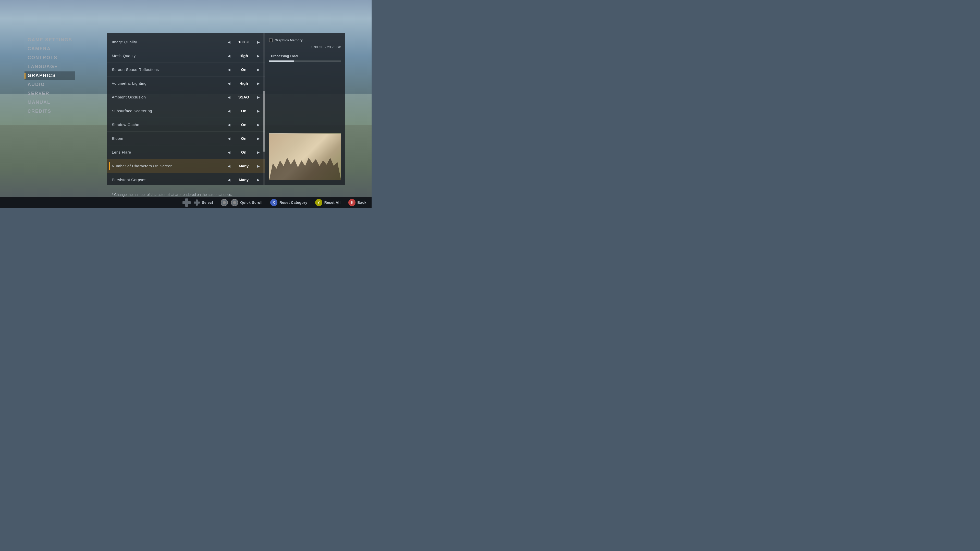  Describe the element at coordinates (305, 47) in the screenshot. I see `memory-values: 5.90 GB / 23.76 GB` at that location.